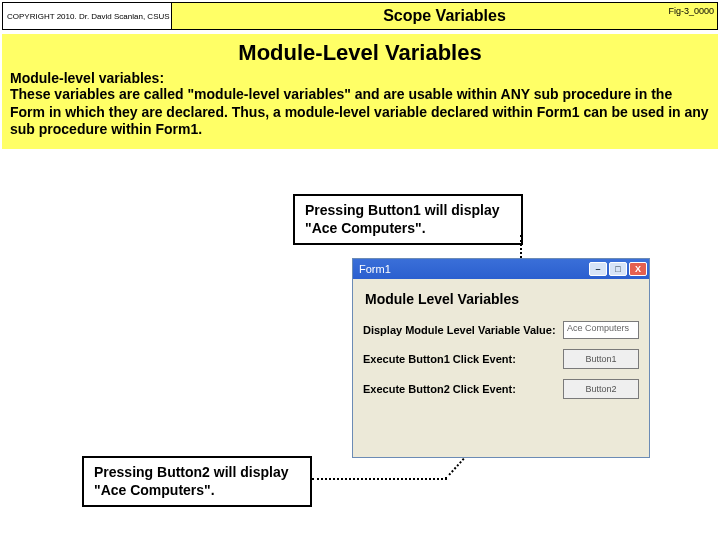 This screenshot has width=720, height=540. I want to click on figure-id: Fig-3_0000, so click(691, 11).